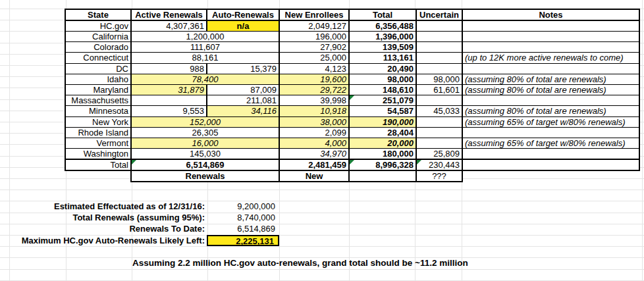  What do you see at coordinates (314, 143) in the screenshot?
I see `value-cell: 4,000` at bounding box center [314, 143].